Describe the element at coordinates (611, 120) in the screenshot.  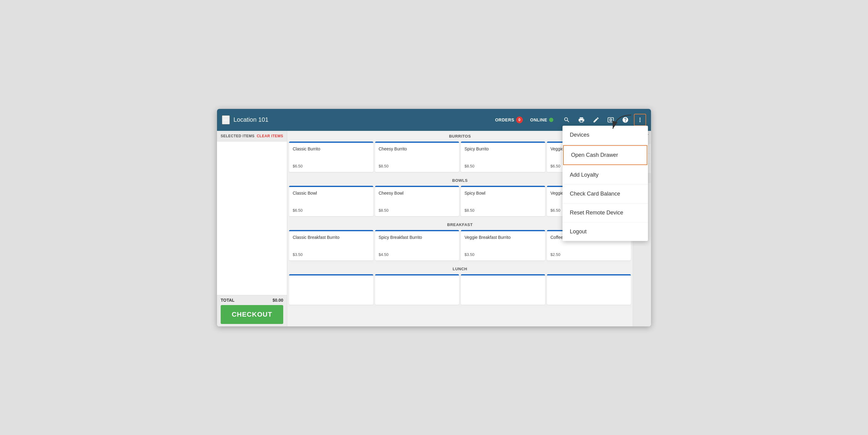
I see `camera-button` at that location.